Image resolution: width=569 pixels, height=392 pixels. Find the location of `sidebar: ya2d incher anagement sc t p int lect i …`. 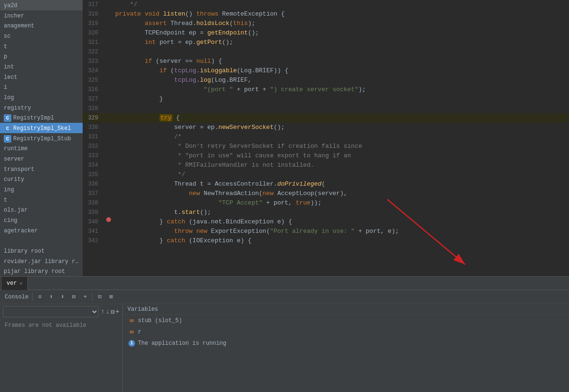

sidebar: ya2d incher anagement sc t p int lect i … is located at coordinates (42, 138).